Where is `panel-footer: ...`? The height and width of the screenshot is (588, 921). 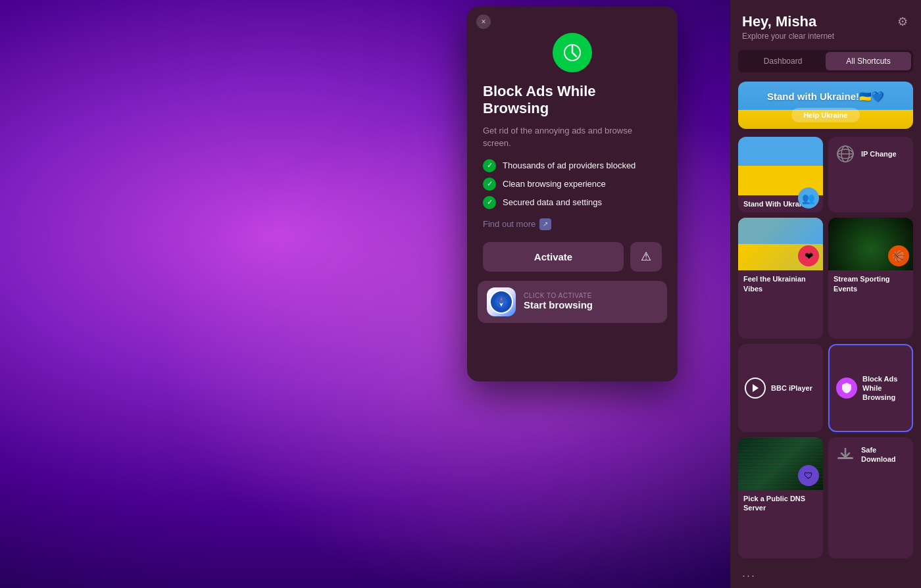
panel-footer: ... is located at coordinates (826, 574).